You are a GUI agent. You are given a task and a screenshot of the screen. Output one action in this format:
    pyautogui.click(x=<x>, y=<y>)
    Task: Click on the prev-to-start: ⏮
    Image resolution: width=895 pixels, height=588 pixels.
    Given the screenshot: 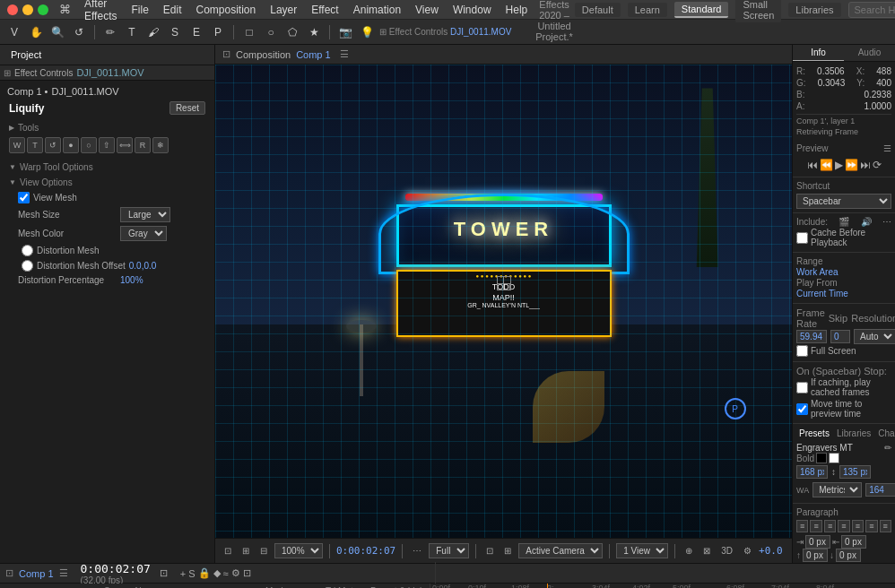 What is the action you would take?
    pyautogui.click(x=812, y=165)
    